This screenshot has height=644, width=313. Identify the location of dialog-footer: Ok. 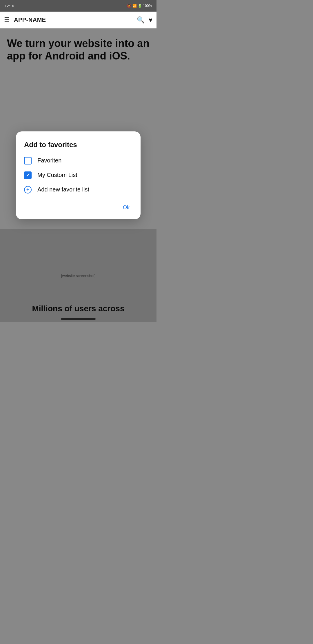
(78, 208).